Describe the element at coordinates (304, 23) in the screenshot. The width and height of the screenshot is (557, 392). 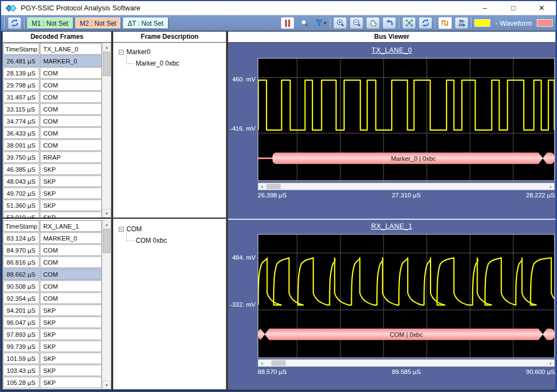
I see `search-button` at that location.